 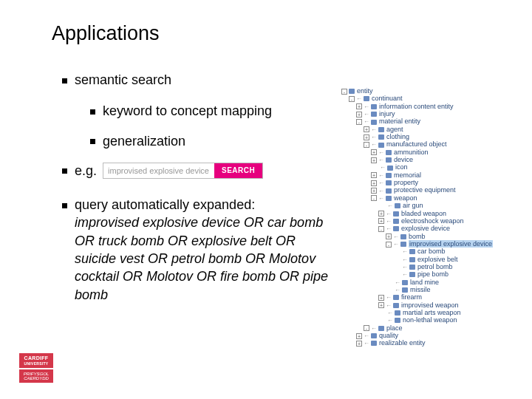 What do you see at coordinates (434, 274) in the screenshot?
I see `tree-node: ←pipe bomb` at bounding box center [434, 274].